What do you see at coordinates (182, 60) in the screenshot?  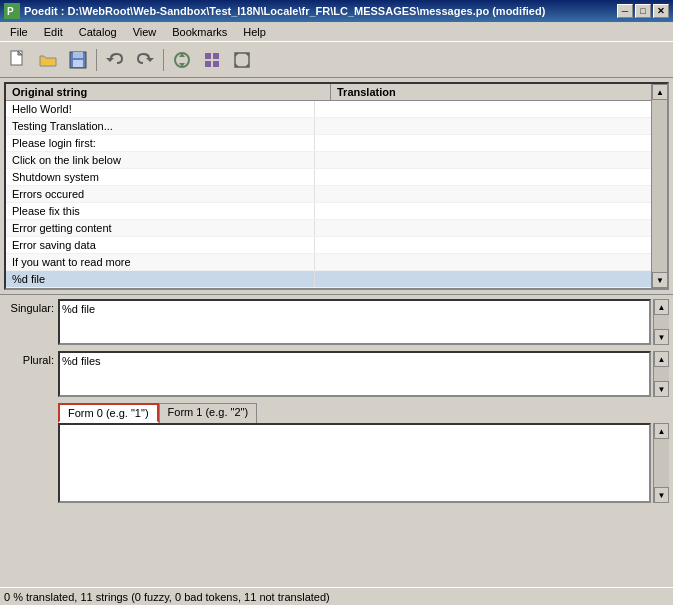 I see `sync-button` at bounding box center [182, 60].